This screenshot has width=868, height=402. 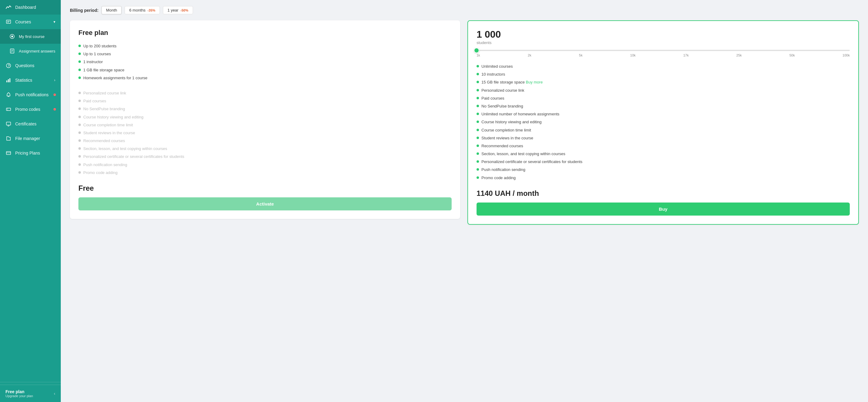 I want to click on feature-item: 1 instructor, so click(x=265, y=62).